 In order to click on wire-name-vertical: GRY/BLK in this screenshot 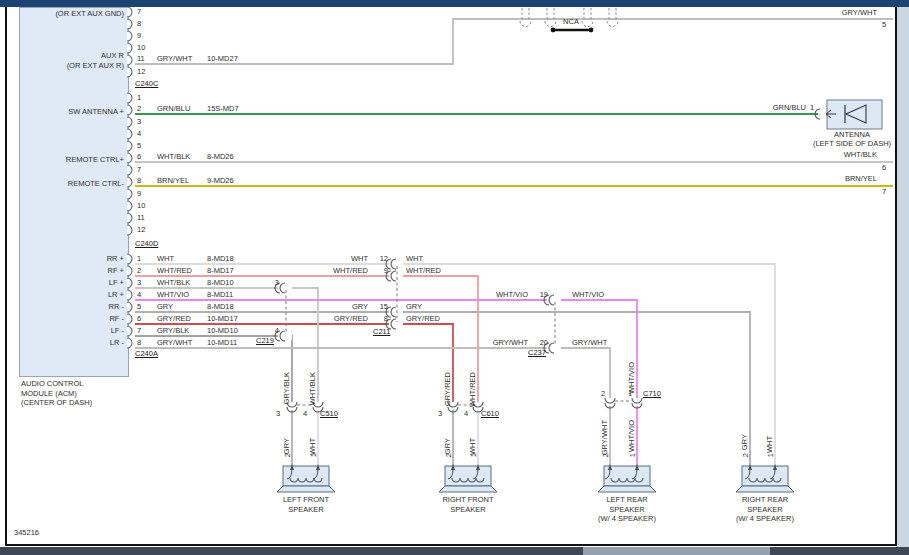, I will do `click(286, 388)`.